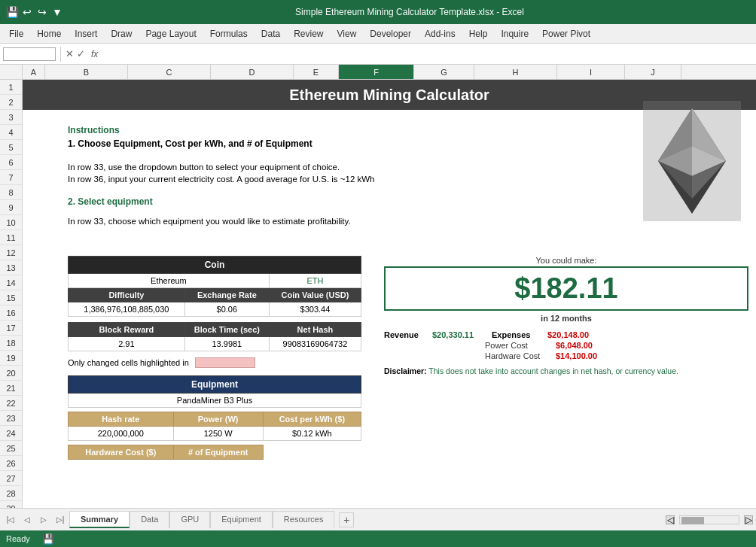 The width and height of the screenshot is (756, 547). Describe the element at coordinates (225, 363) in the screenshot. I see `highlight-indicator` at that location.